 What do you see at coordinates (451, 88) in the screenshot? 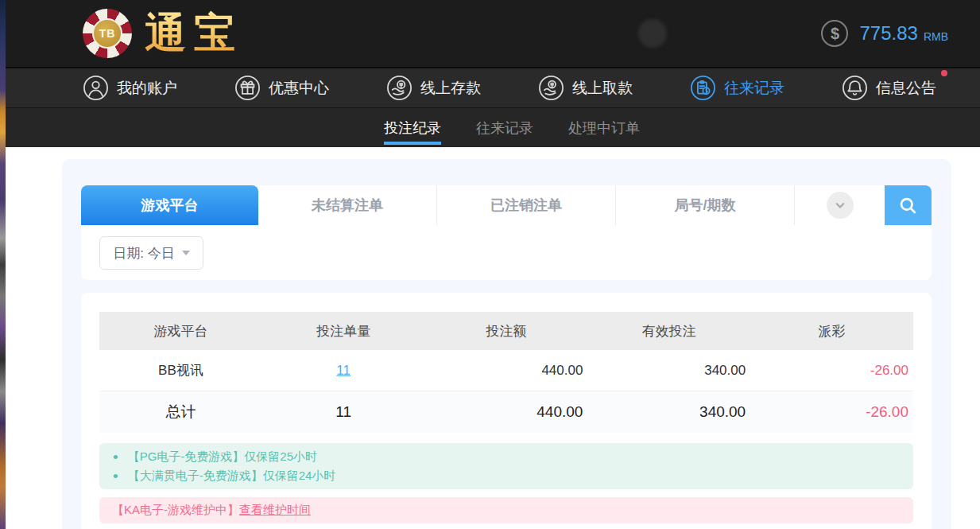
I see `nav-label: 线上存款` at bounding box center [451, 88].